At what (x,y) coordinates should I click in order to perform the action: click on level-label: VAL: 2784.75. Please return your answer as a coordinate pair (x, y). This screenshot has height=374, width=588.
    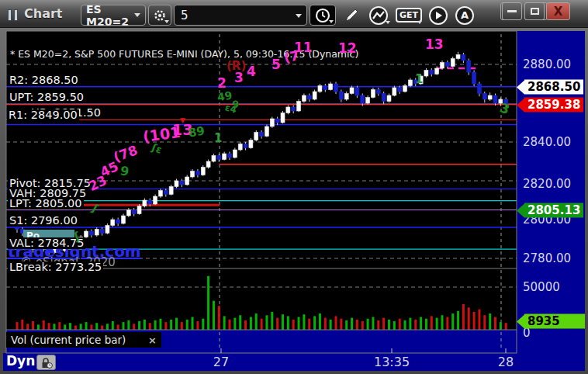
    Looking at the image, I should click on (47, 244).